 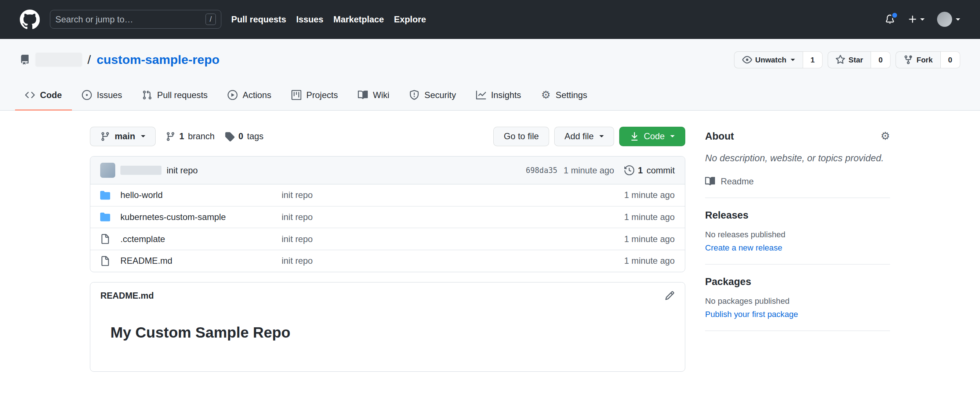 What do you see at coordinates (945, 19) in the screenshot?
I see `avatar` at bounding box center [945, 19].